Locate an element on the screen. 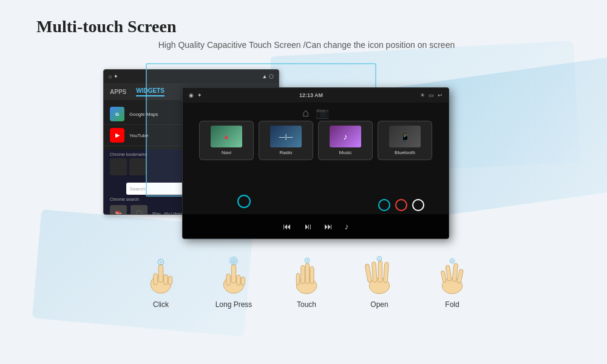  play-label: Play - My Library is located at coordinates (169, 214).